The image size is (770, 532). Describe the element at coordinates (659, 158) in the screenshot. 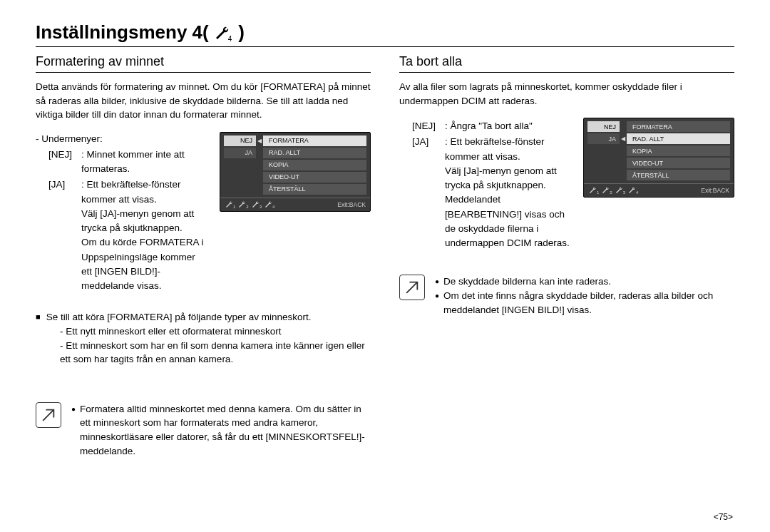

I see `right-camera-panel: NEJFORMATERAJA◀RAD. ALLTKOPIAVIDEO-UTÅTE…` at that location.